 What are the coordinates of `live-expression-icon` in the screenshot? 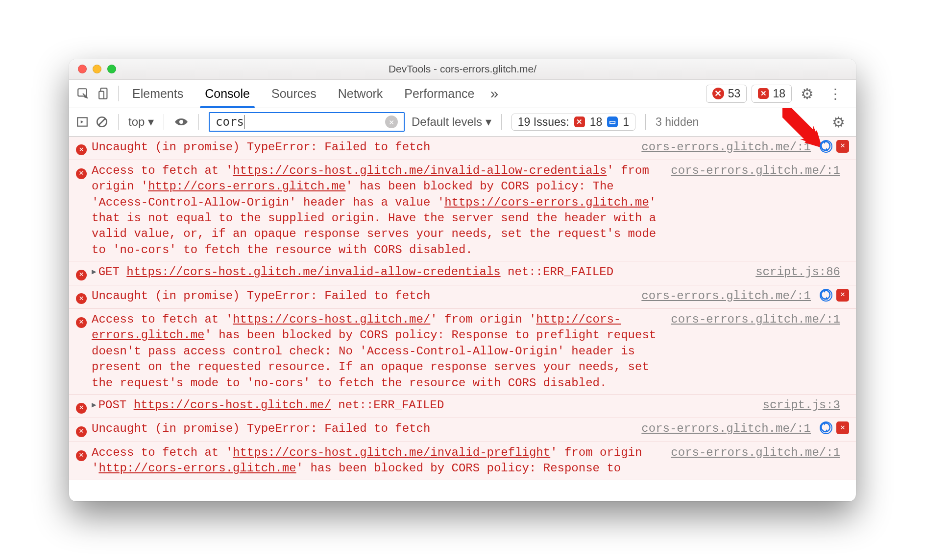 It's located at (181, 122).